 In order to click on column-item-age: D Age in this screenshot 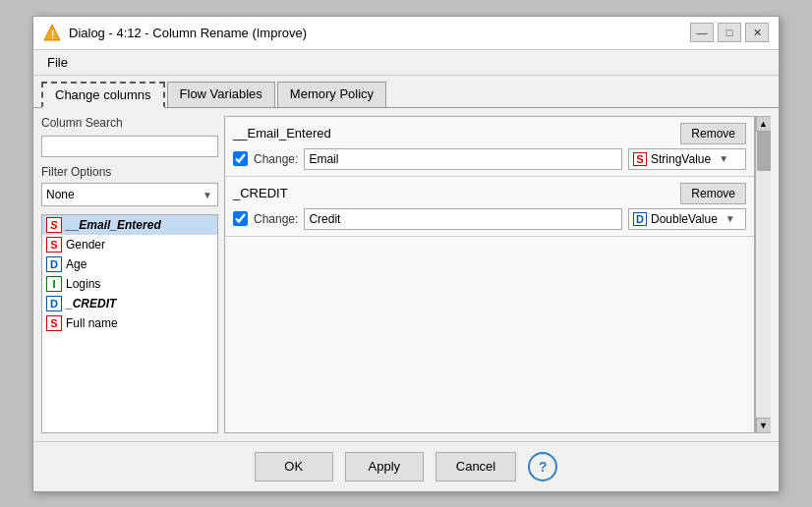, I will do `click(130, 264)`.